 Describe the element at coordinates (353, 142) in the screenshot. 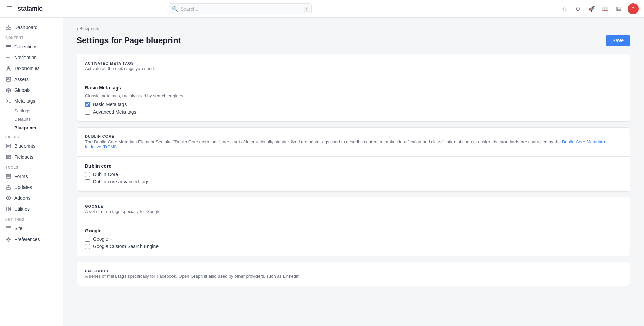

I see `dublin-core-header: DUBLIN CORE The Dublin Core Metadata Ele…` at that location.